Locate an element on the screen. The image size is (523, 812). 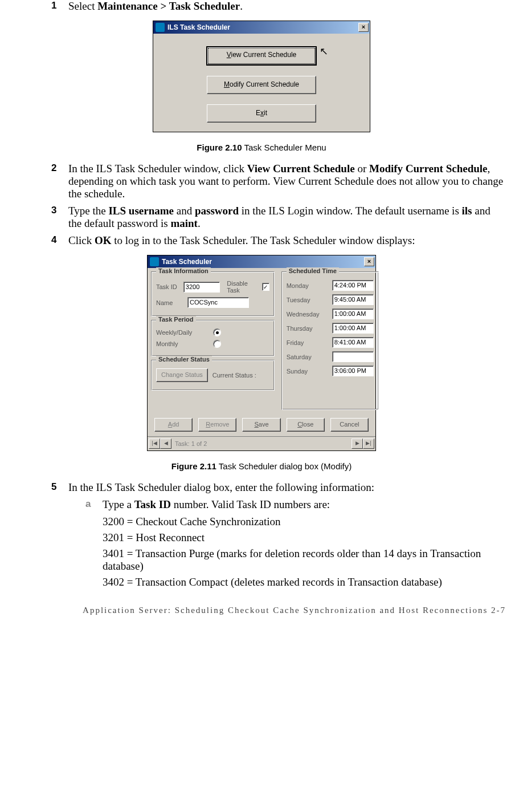
saturday-label: Saturday is located at coordinates (309, 357).